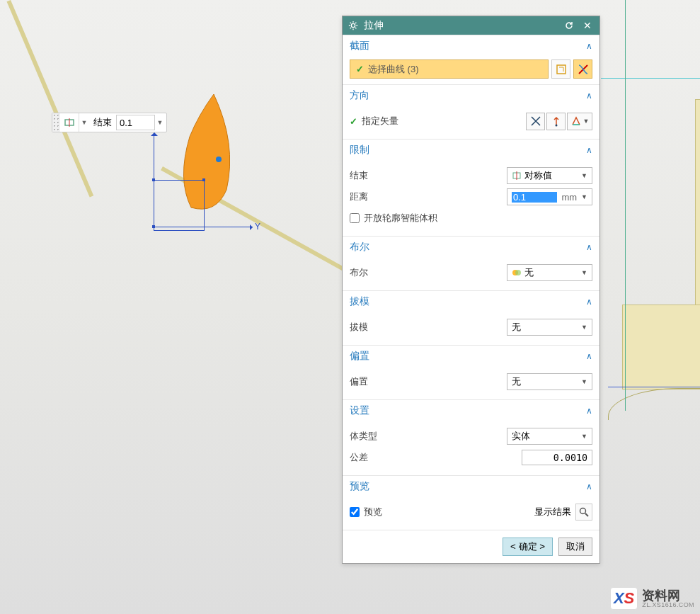  Describe the element at coordinates (584, 512) in the screenshot. I see `show-result-button` at that location.